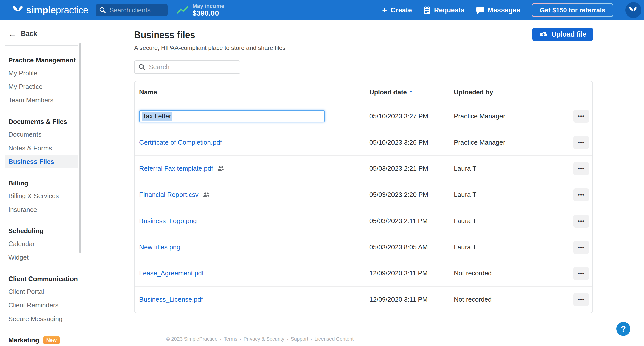 Image resolution: width=644 pixels, height=346 pixels. I want to click on butterfly-avatar-icon, so click(633, 10).